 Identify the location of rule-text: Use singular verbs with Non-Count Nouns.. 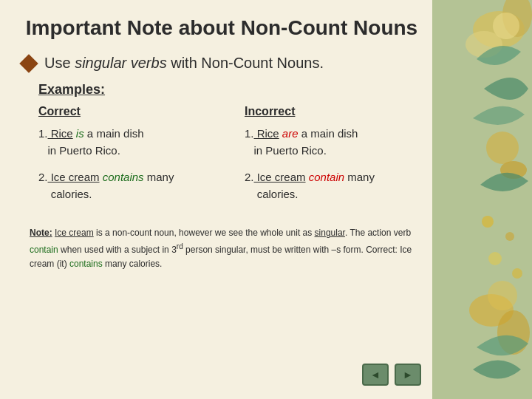
(184, 64).